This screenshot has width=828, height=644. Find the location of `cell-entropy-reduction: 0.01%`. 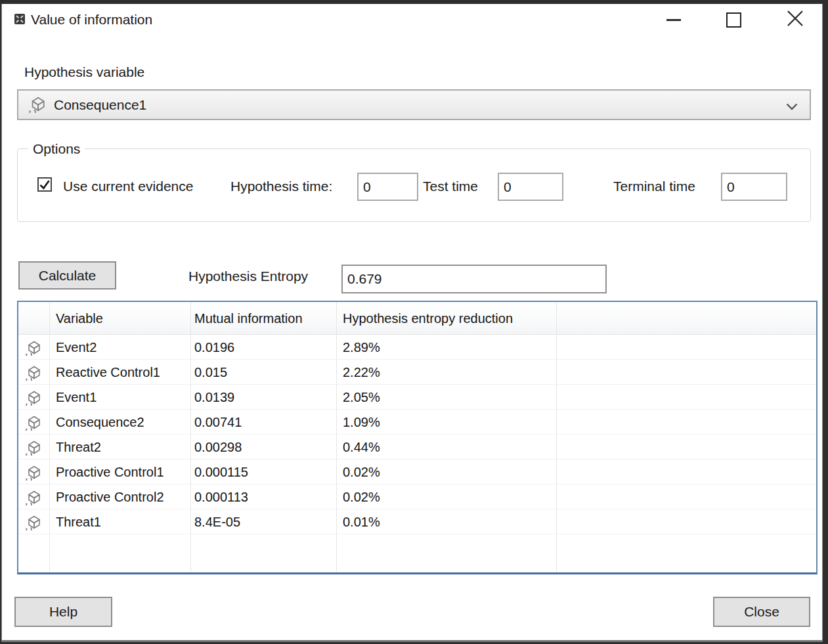

cell-entropy-reduction: 0.01% is located at coordinates (361, 522).